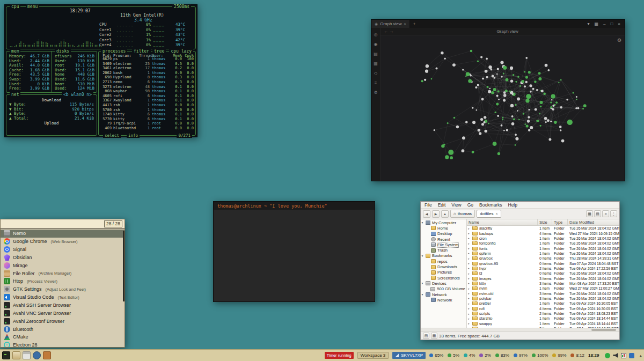  I want to click on sidebar-item: ▾ Network, so click(443, 294).